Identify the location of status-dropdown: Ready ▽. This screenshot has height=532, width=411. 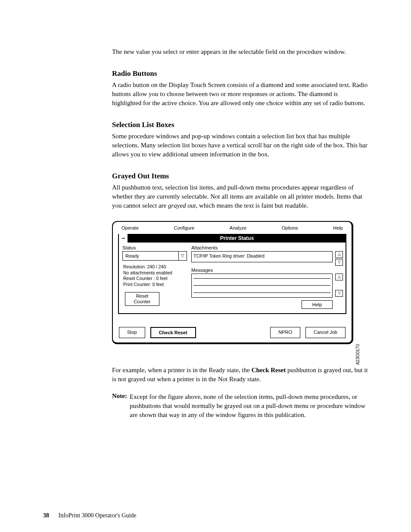
(155, 256).